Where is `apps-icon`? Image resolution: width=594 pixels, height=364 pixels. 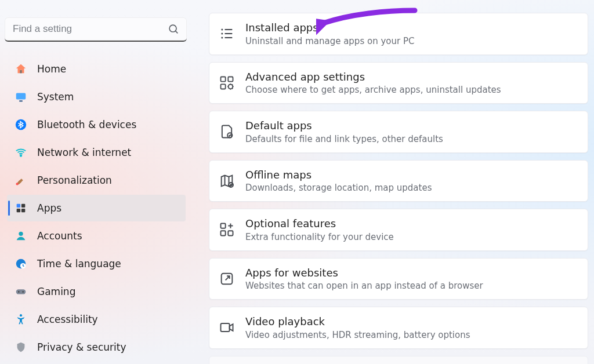
apps-icon is located at coordinates (21, 208).